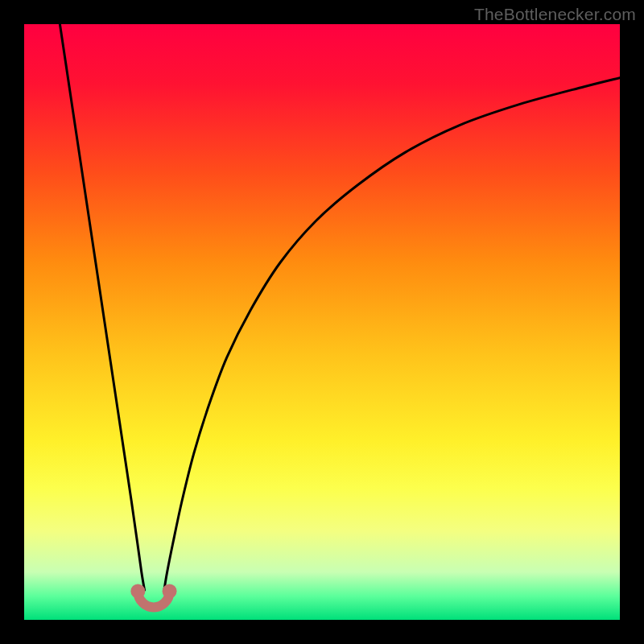 Image resolution: width=644 pixels, height=644 pixels. What do you see at coordinates (555, 14) in the screenshot?
I see `watermark-label: TheBottlenecker.com` at bounding box center [555, 14].